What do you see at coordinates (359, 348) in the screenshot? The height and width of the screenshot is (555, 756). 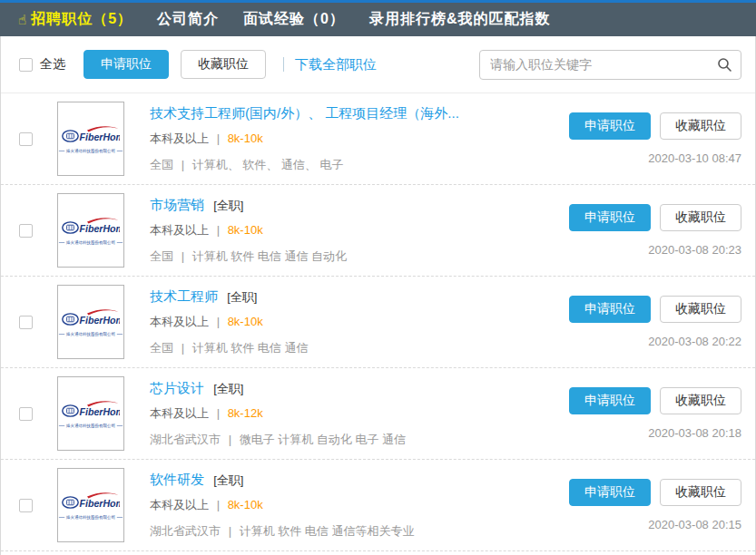 I see `job-location-fields: 全国 | 计算机 软件 电信 通信` at bounding box center [359, 348].